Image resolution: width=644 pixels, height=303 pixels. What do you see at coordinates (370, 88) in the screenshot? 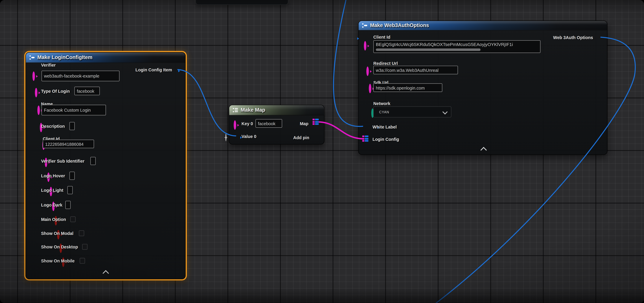
I see `pin-sdk-url` at bounding box center [370, 88].